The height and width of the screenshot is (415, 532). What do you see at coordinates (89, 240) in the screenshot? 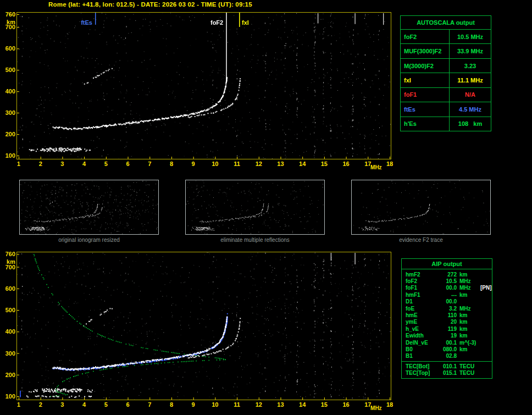
I see `caption-original-ionogram: original ionogram resized` at bounding box center [89, 240].